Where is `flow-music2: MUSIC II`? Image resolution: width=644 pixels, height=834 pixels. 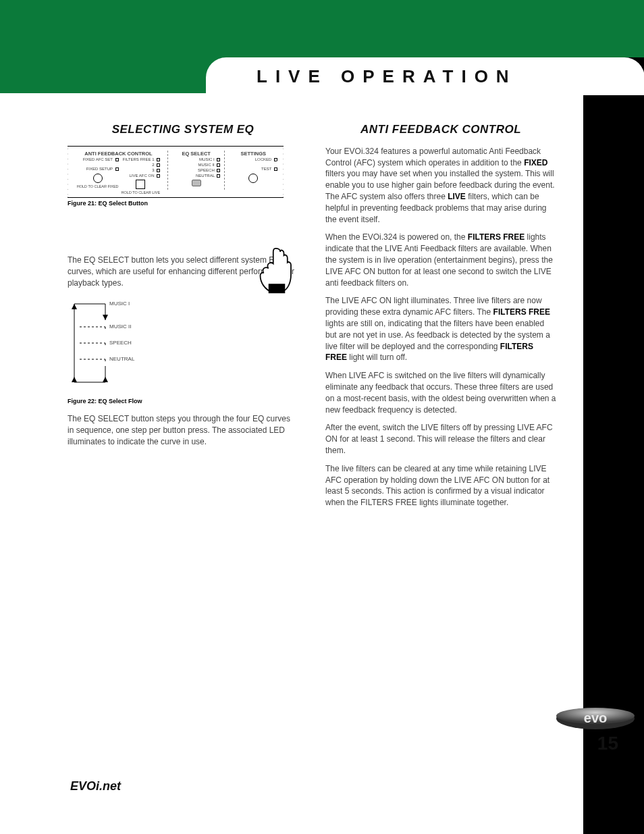 flow-music2: MUSIC II is located at coordinates (120, 327).